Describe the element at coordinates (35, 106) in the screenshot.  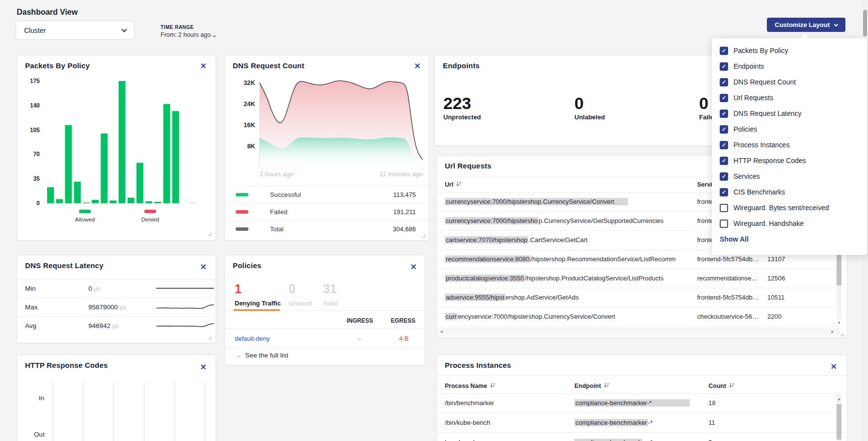
I see `svg-text: 140` at that location.